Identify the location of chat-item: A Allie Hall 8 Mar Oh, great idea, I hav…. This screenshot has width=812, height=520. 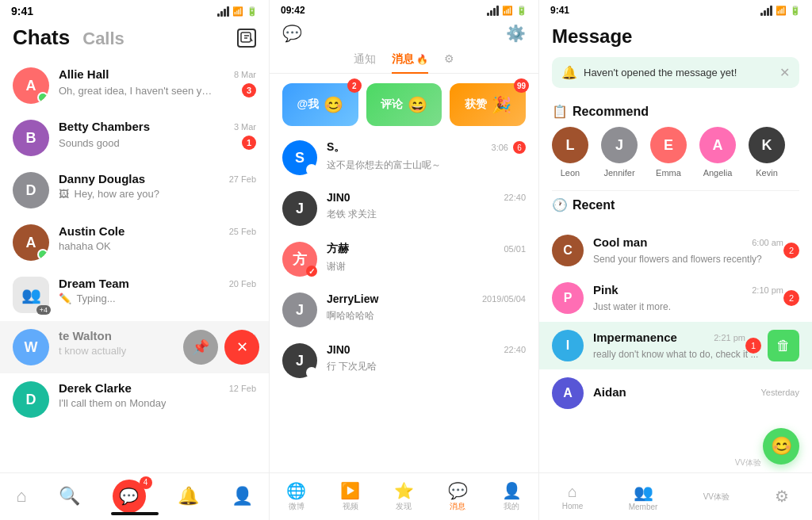
(135, 86).